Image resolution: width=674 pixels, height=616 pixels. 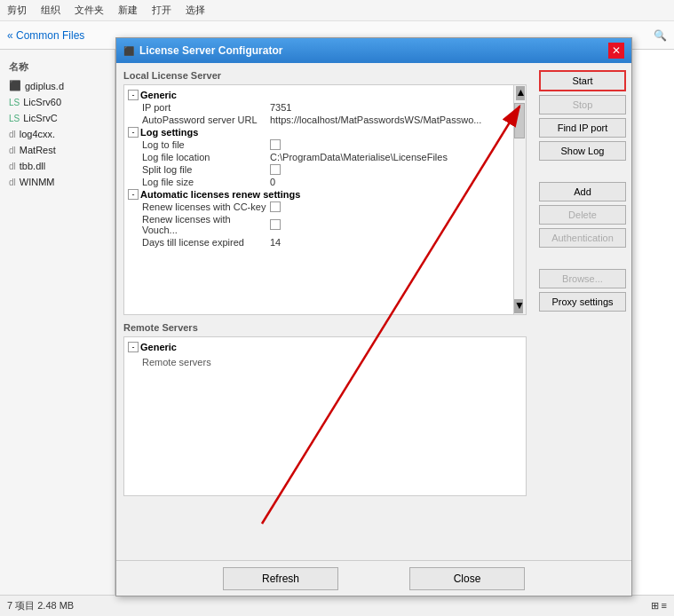 What do you see at coordinates (616, 51) in the screenshot?
I see `dialog-close-button: ✕` at bounding box center [616, 51].